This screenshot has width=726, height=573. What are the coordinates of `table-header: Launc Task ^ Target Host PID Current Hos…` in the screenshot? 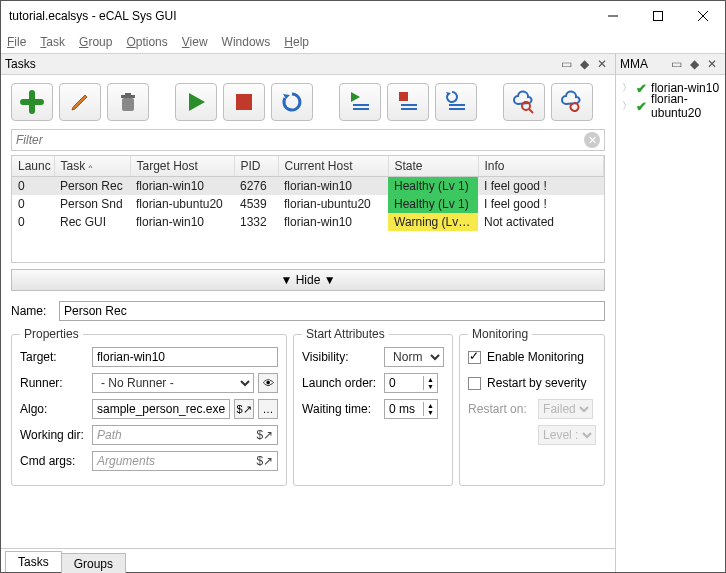 It's located at (308, 166).